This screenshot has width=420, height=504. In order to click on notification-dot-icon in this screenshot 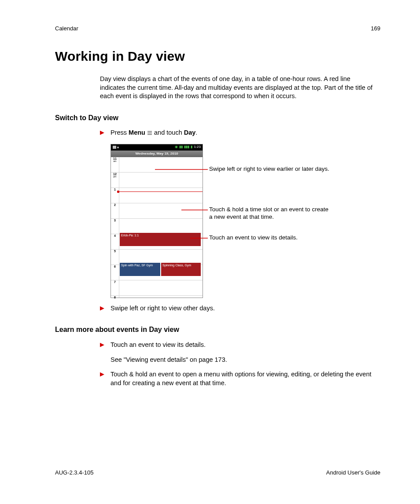, I will do `click(118, 147)`.